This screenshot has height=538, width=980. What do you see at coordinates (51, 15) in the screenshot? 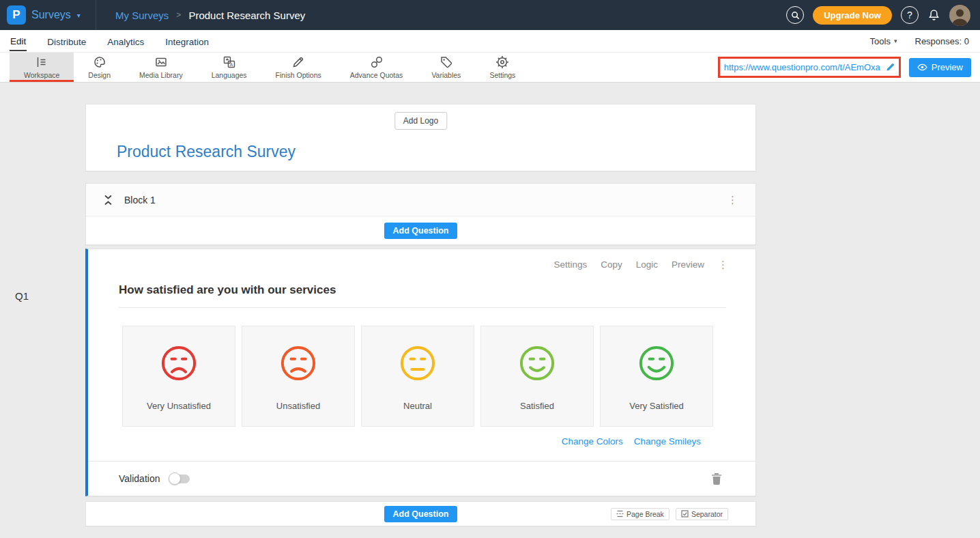
I see `app-switcher-label: Surveys` at bounding box center [51, 15].